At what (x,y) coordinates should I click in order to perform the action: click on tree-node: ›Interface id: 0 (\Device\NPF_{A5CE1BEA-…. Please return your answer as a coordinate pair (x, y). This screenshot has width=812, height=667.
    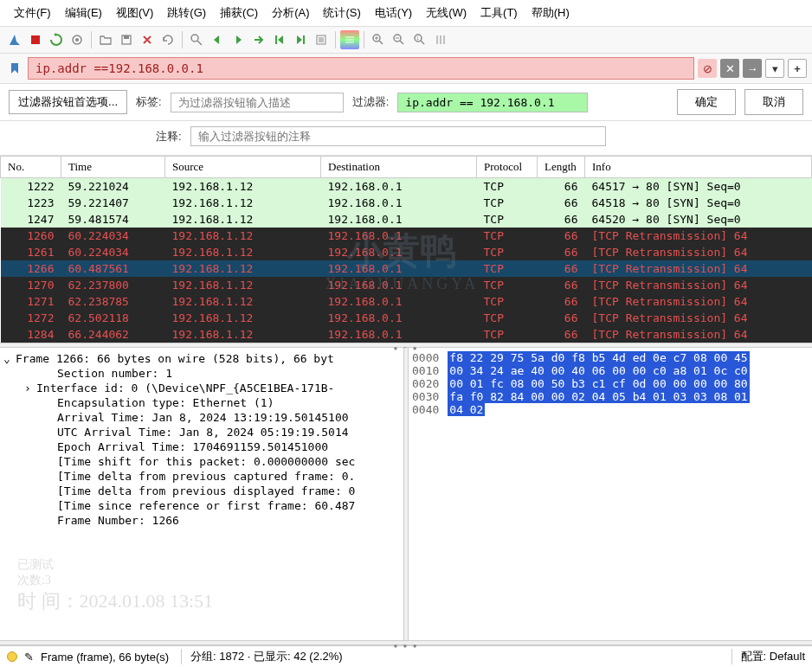
    Looking at the image, I should click on (202, 388).